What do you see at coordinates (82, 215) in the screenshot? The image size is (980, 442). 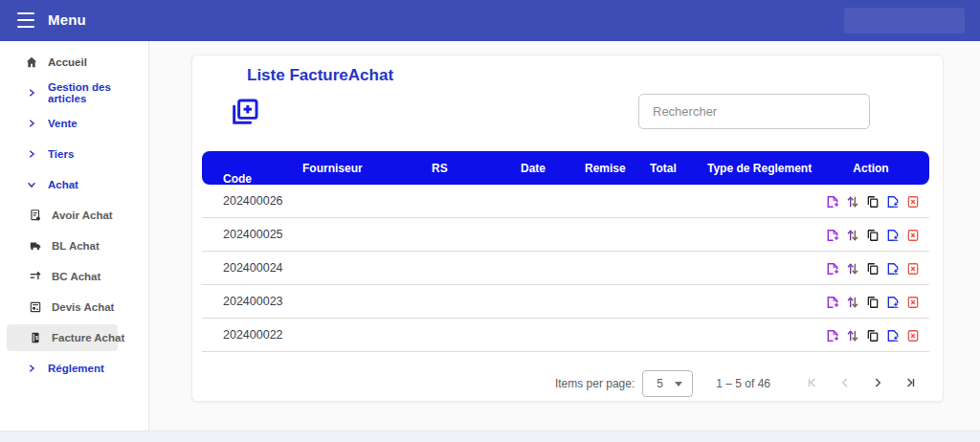 I see `sidebar-item-label: Avoir Achat` at bounding box center [82, 215].